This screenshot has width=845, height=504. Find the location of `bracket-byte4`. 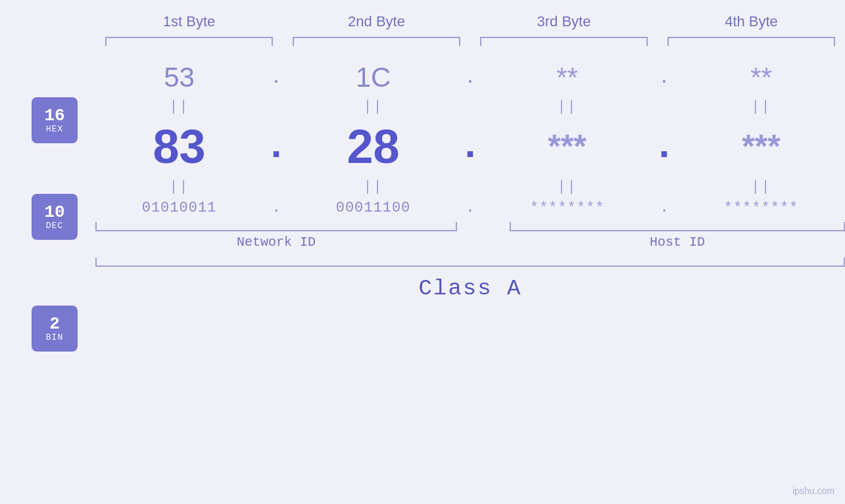

bracket-byte4 is located at coordinates (751, 43).